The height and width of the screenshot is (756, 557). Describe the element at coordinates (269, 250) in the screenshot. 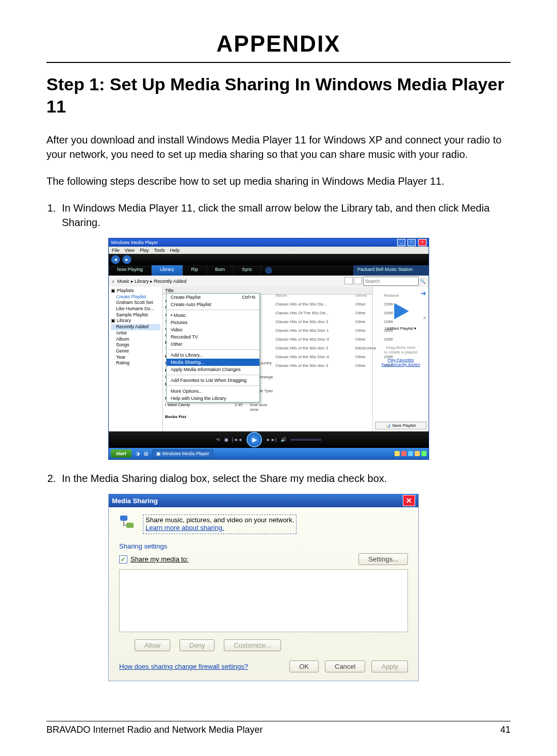

I see `wmp-menubar: File View Play Tools Help` at that location.